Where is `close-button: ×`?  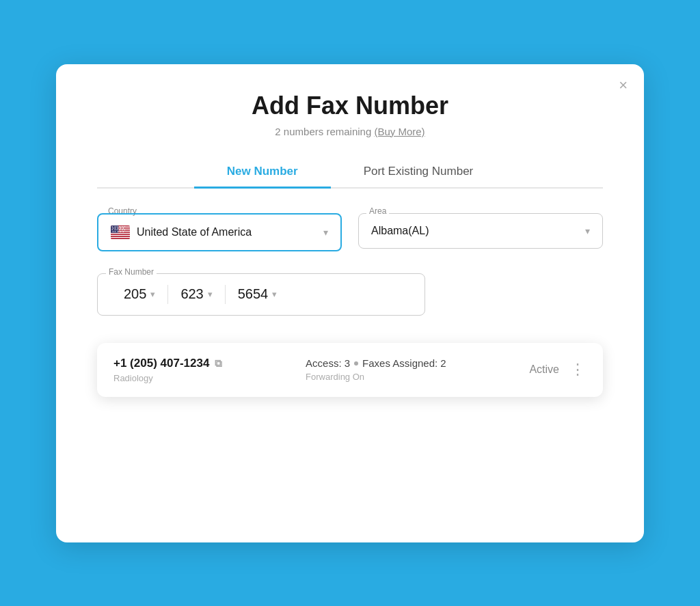
close-button: × is located at coordinates (623, 85).